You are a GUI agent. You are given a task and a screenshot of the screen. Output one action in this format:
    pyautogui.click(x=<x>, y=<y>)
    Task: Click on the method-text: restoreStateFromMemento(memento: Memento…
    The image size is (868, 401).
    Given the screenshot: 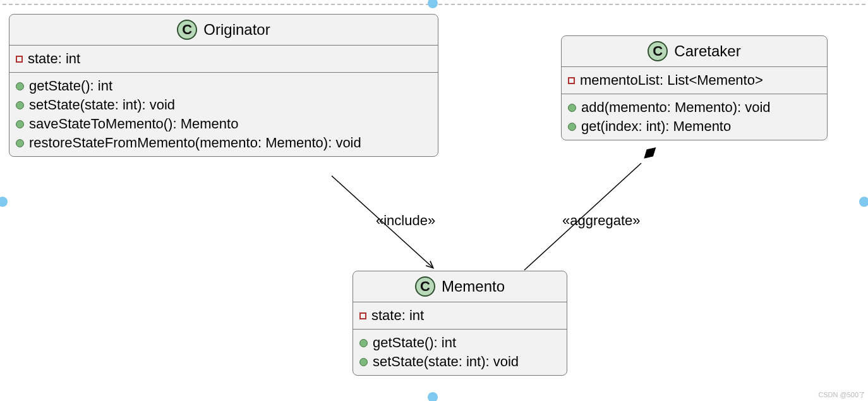 What is the action you would take?
    pyautogui.click(x=195, y=143)
    